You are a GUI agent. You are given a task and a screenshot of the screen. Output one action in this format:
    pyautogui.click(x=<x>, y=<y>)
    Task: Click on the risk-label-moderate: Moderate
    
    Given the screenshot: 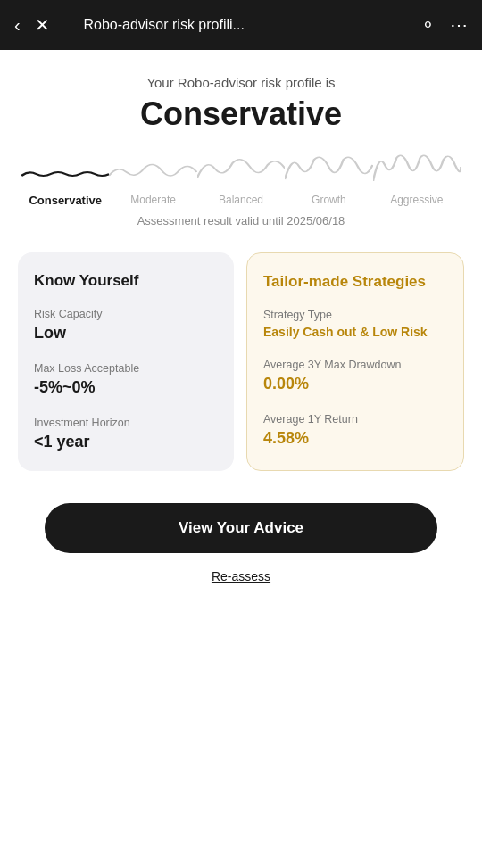 What is the action you would take?
    pyautogui.click(x=153, y=200)
    